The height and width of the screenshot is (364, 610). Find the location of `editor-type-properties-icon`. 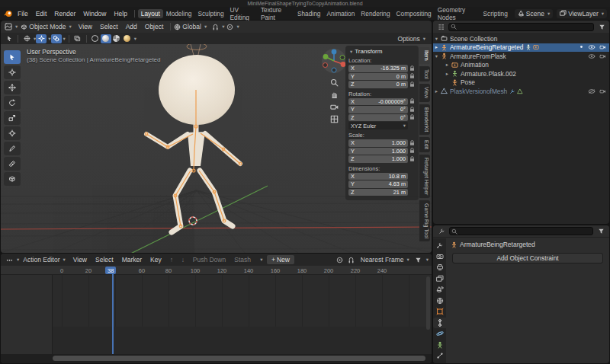

editor-type-properties-icon is located at coordinates (441, 231).